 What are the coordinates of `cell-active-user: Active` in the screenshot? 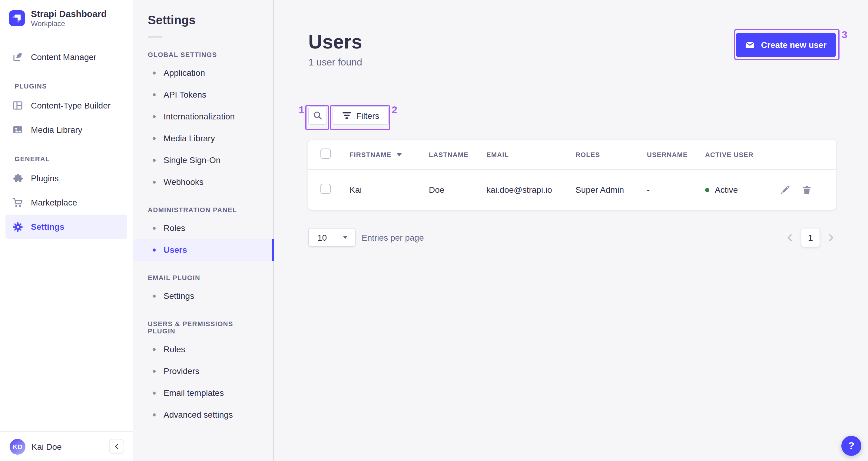 It's located at (740, 190).